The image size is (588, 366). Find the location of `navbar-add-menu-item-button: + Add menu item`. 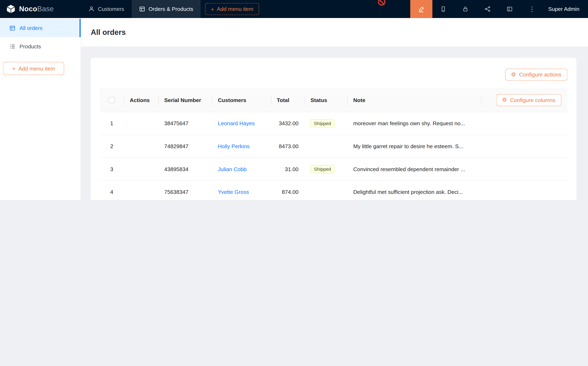

navbar-add-menu-item-button: + Add menu item is located at coordinates (232, 9).